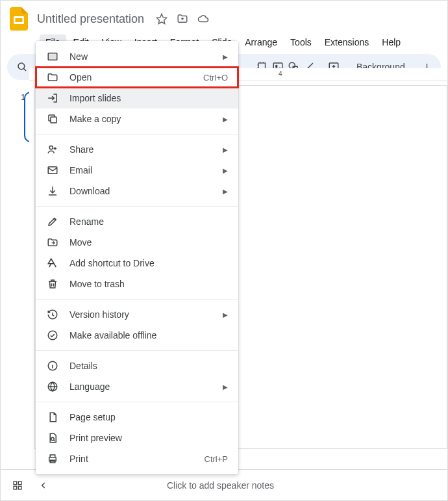 The width and height of the screenshot is (448, 501). What do you see at coordinates (53, 242) in the screenshot?
I see `move-icon` at bounding box center [53, 242].